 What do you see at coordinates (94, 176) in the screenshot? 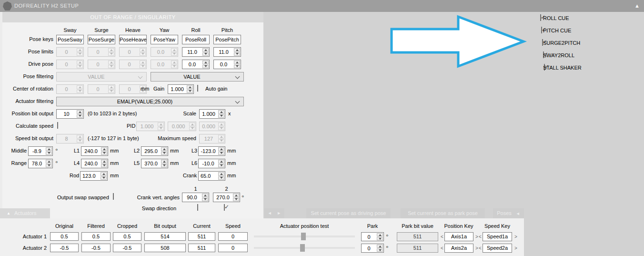
I see `rod-spinner: 123.0` at bounding box center [94, 176].